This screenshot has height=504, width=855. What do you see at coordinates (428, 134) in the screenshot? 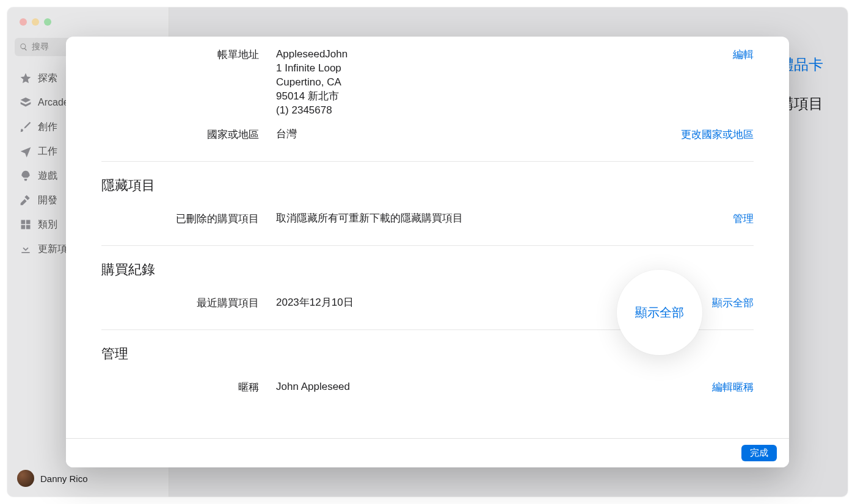
I see `region-row: 國家或地區 台灣 更改國家或地區` at bounding box center [428, 134].